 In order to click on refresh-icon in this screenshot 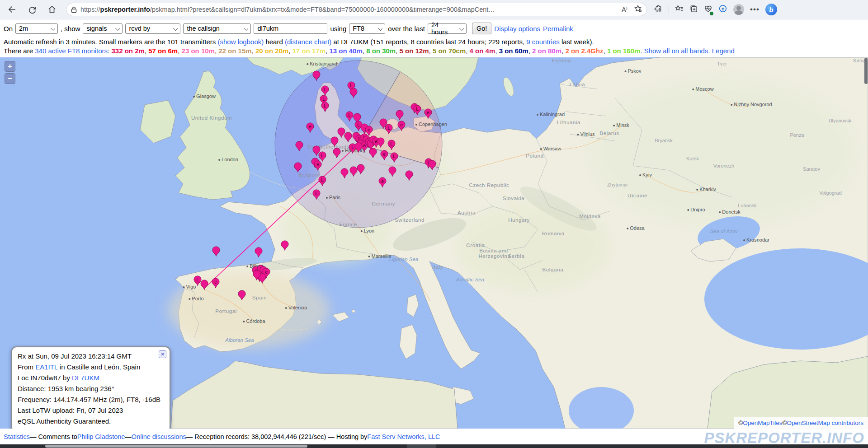, I will do `click(32, 9)`.